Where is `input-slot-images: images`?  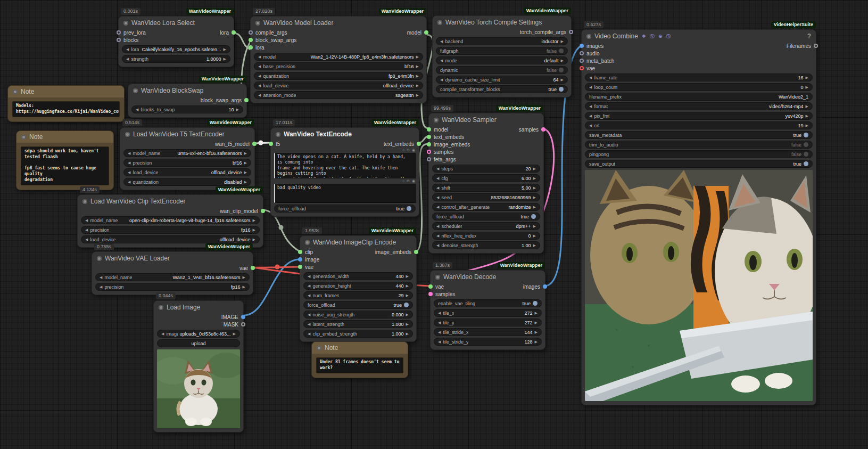 input-slot-images: images is located at coordinates (592, 46).